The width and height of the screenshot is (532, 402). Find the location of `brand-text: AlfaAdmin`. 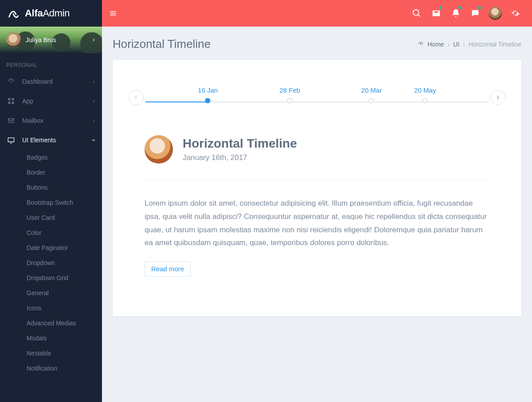

brand-text: AlfaAdmin is located at coordinates (47, 13).